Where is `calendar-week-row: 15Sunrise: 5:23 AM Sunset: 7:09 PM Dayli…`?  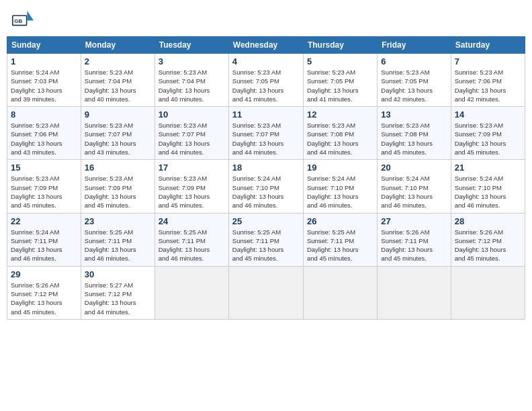
calendar-week-row: 15Sunrise: 5:23 AM Sunset: 7:09 PM Dayli… is located at coordinates (266, 187).